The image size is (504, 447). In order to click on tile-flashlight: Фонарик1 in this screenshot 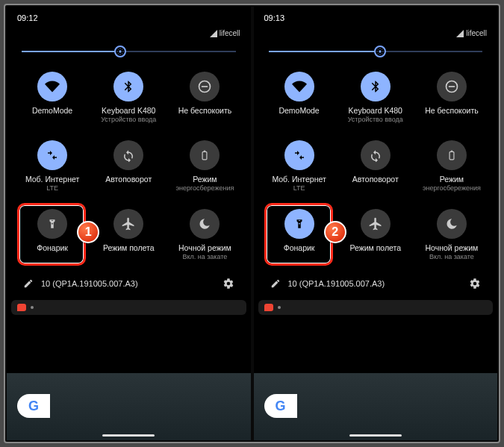, I will do `click(52, 237)`.